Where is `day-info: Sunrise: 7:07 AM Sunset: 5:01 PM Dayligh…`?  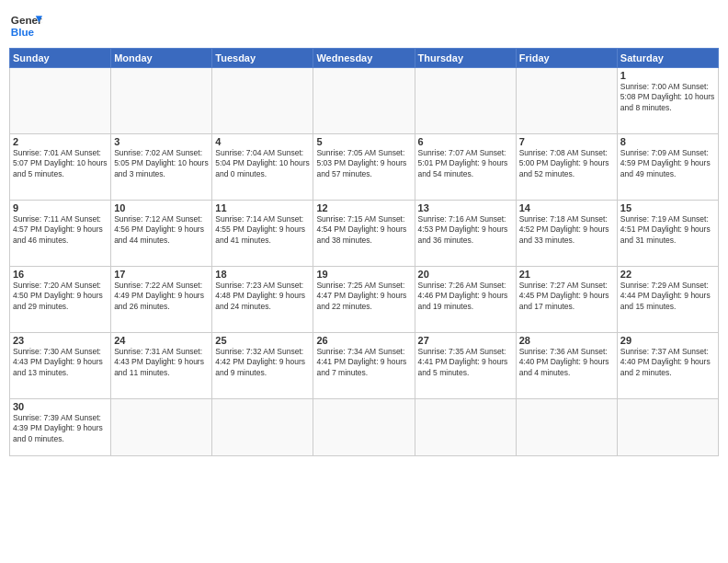 day-info: Sunrise: 7:07 AM Sunset: 5:01 PM Dayligh… is located at coordinates (465, 164).